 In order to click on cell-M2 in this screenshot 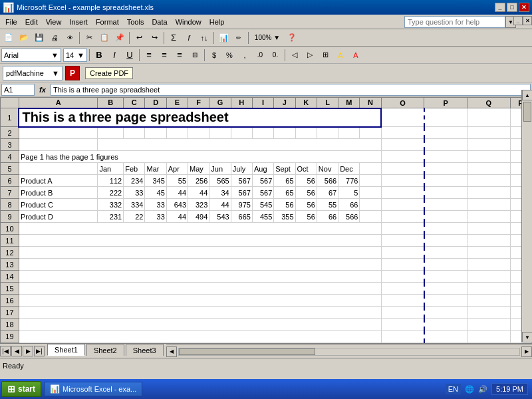, I will do `click(349, 133)`.